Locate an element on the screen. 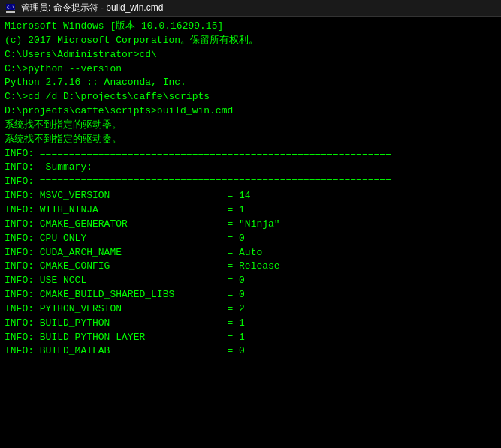 The width and height of the screenshot is (501, 448). terminal-line: C:\>cd /d D:\projects\caffe\scripts is located at coordinates (251, 98).